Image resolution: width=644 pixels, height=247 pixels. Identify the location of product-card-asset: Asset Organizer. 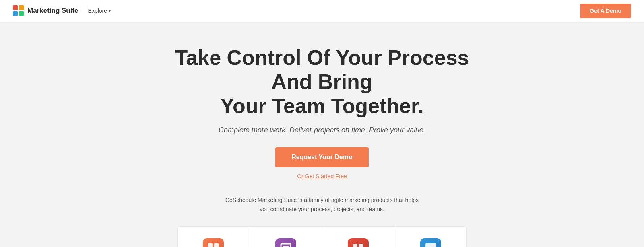
(431, 237).